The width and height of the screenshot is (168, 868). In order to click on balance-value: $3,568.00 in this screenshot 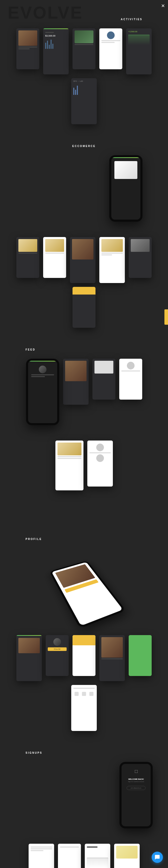, I will do `click(56, 36)`.